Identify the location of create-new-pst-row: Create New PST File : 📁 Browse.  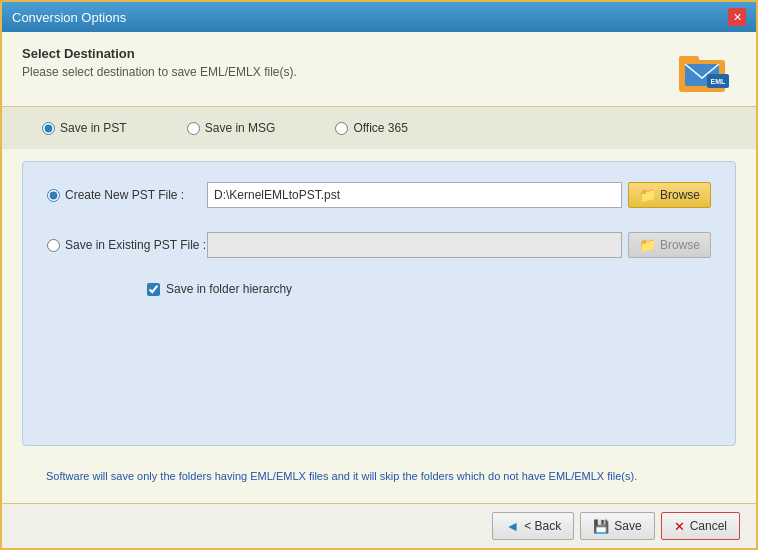
(379, 195).